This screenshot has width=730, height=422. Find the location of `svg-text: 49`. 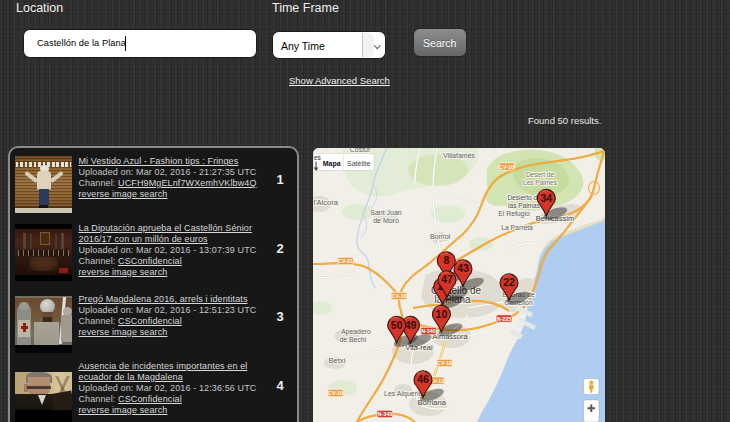

svg-text: 49 is located at coordinates (411, 325).